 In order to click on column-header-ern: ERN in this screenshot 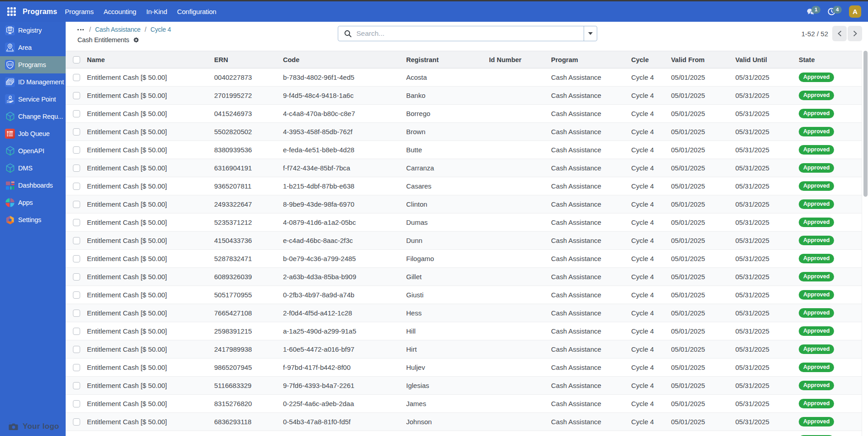, I will do `click(249, 60)`.